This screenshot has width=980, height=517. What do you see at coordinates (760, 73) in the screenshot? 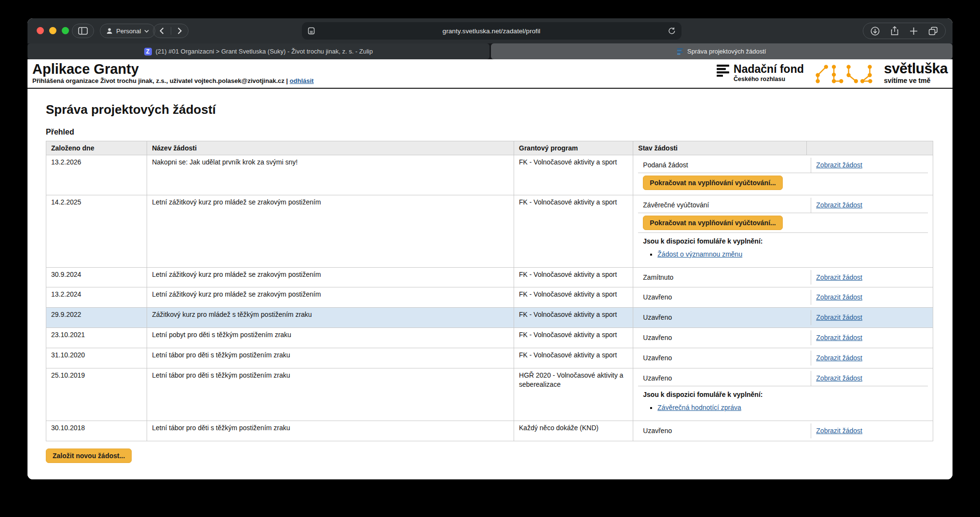
I see `nadacni-fond-logo: Nadační fond Českého rozhlasu` at bounding box center [760, 73].